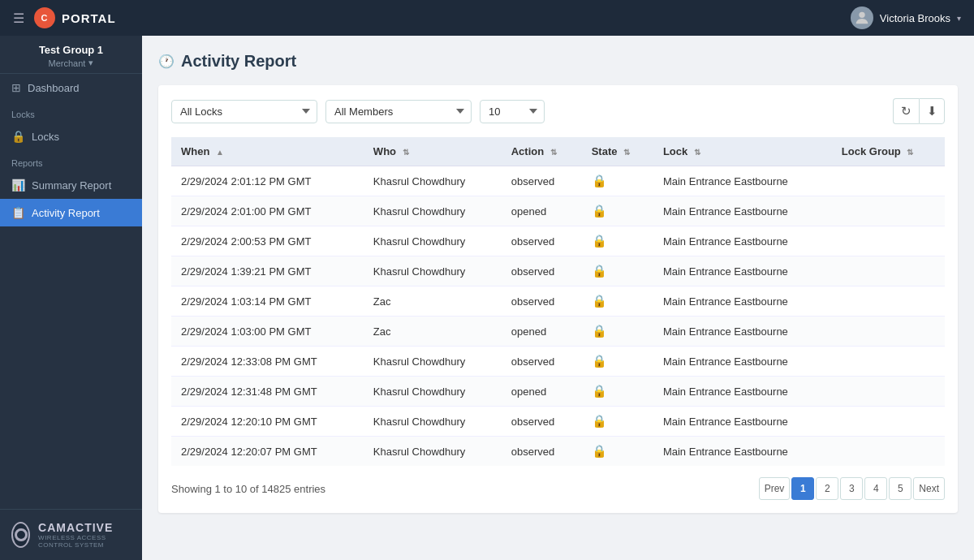 This screenshot has height=560, width=974. What do you see at coordinates (512, 112) in the screenshot?
I see `per-page-filter: 10 25 50 100` at bounding box center [512, 112].